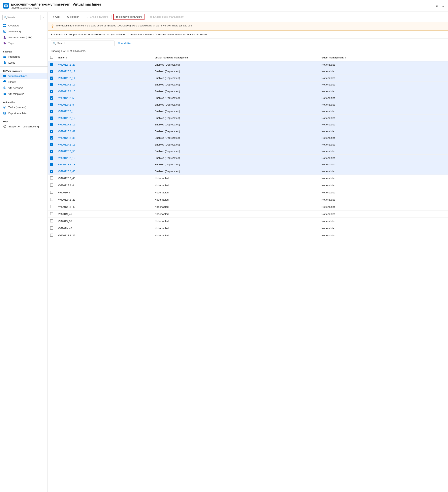 This screenshot has width=448, height=492. I want to click on row-name: VM2012R2_17, so click(104, 85).